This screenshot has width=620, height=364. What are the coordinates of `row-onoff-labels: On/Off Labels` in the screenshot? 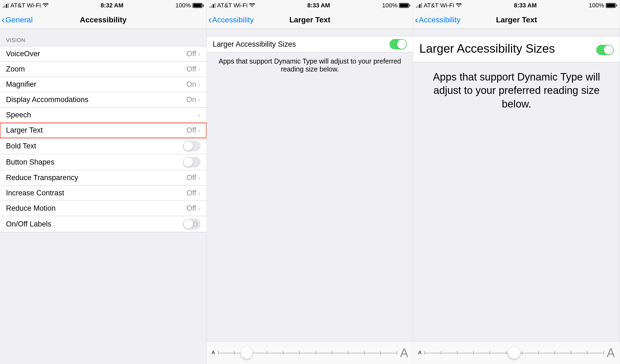 It's located at (103, 224).